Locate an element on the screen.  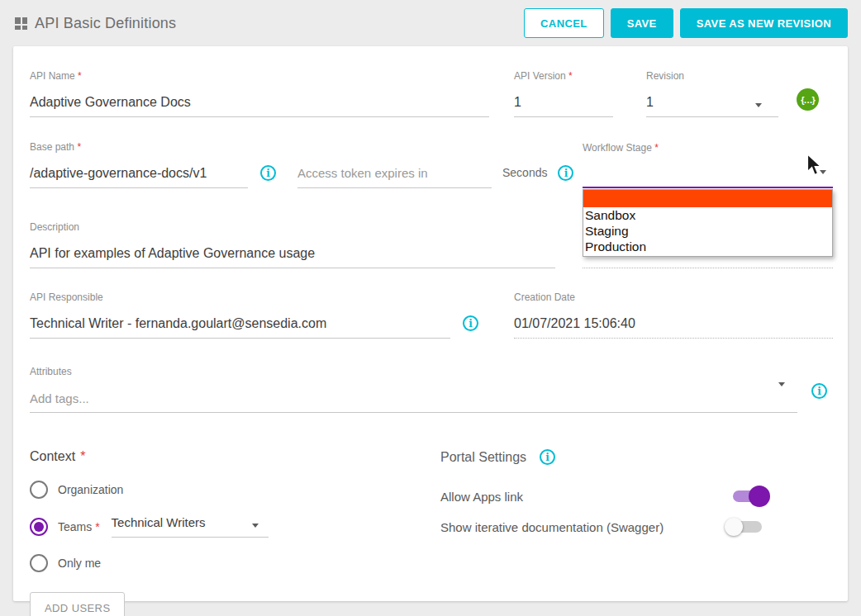
show-swagger-label: Show iterative documentation (Swagger) is located at coordinates (552, 527).